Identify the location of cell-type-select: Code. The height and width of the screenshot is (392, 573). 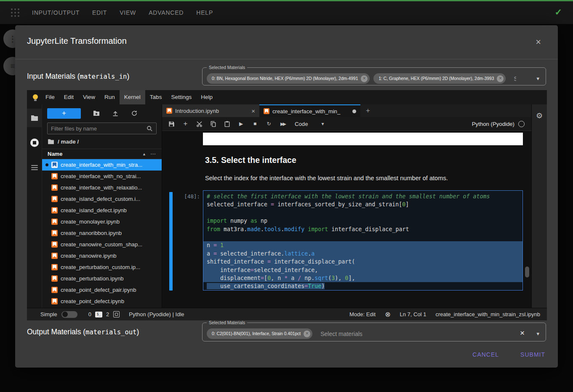
(301, 124).